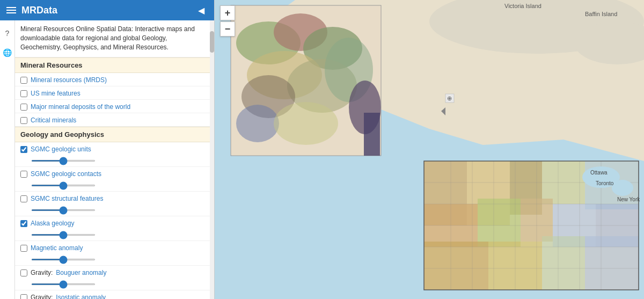 The height and width of the screenshot is (299, 644). What do you see at coordinates (80, 107) in the screenshot?
I see `layer-link-major-deposits: Major mineral deposits of the world` at bounding box center [80, 107].